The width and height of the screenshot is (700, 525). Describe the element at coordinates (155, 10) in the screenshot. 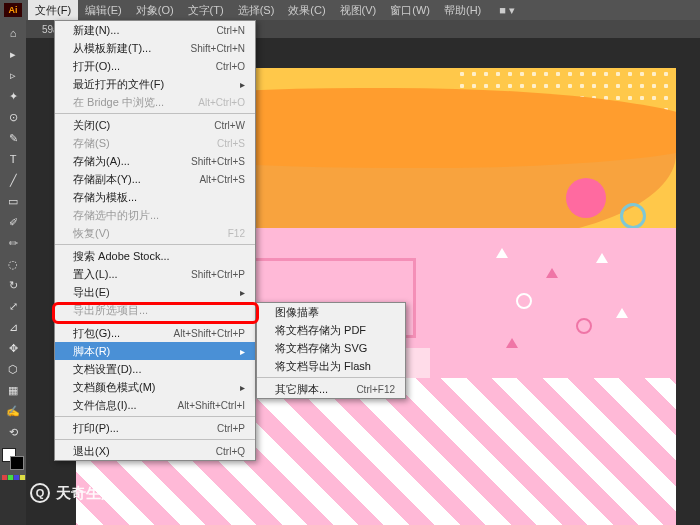

I see `menu-object: 对象(O)` at that location.